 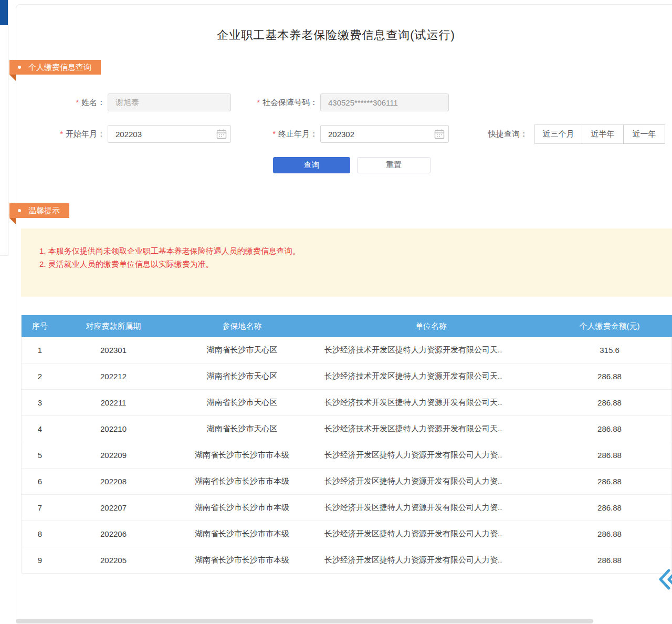 I want to click on quick-query-group: 近三个月 近半年 近一年, so click(x=600, y=134).